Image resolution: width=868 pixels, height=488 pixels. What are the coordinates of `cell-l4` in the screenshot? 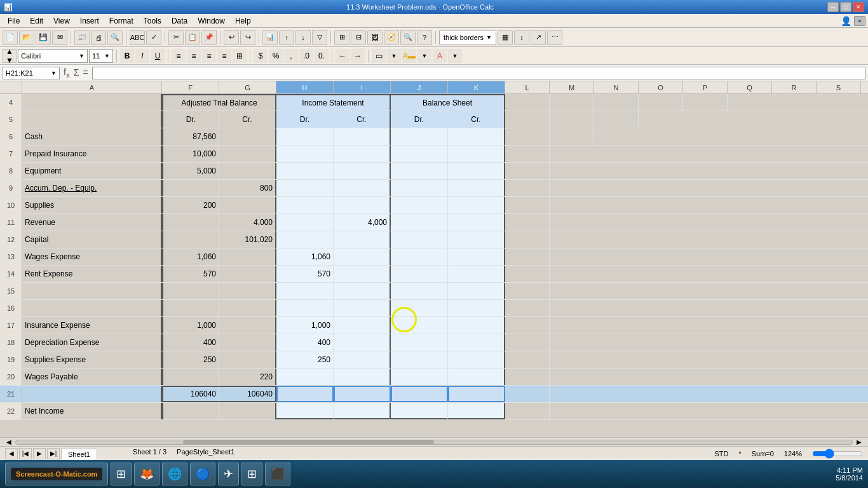 It's located at (527, 102).